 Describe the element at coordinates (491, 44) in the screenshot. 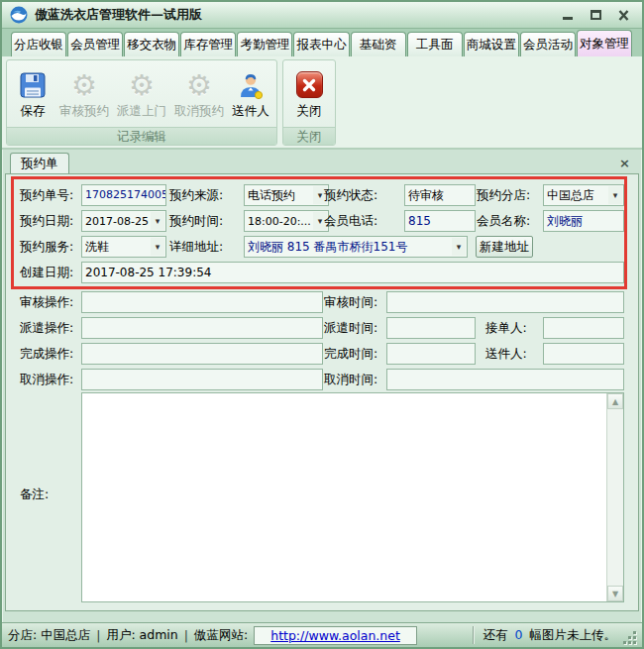

I see `menu-tab-mall-settings: 商城设置` at that location.